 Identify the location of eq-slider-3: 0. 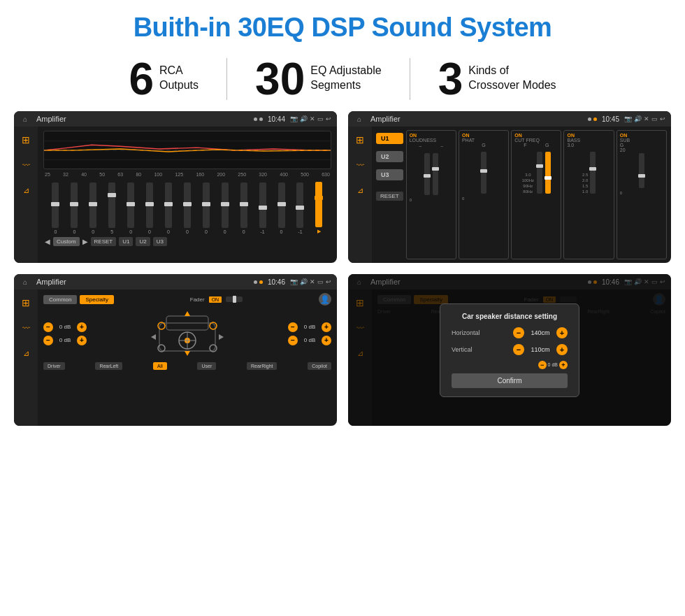
(93, 208).